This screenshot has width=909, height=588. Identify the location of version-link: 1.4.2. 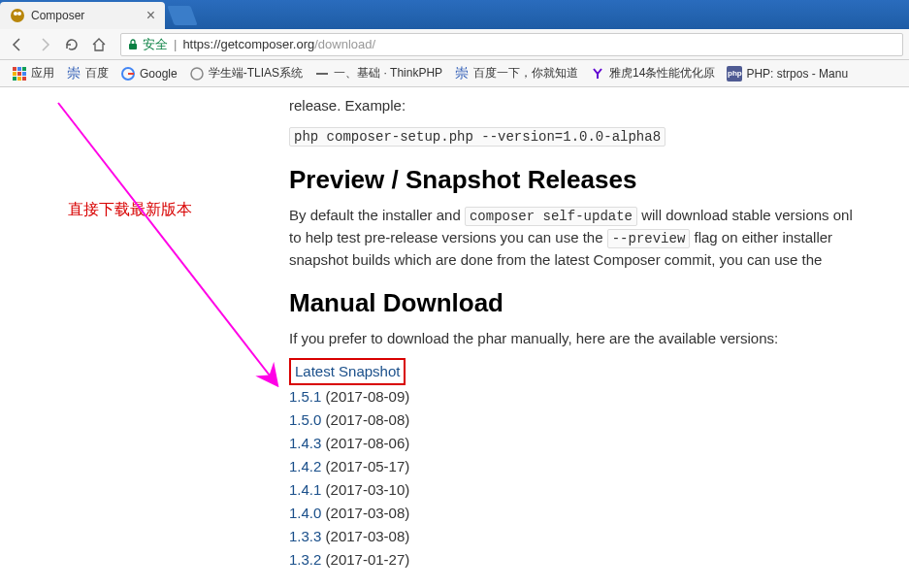
(305, 466).